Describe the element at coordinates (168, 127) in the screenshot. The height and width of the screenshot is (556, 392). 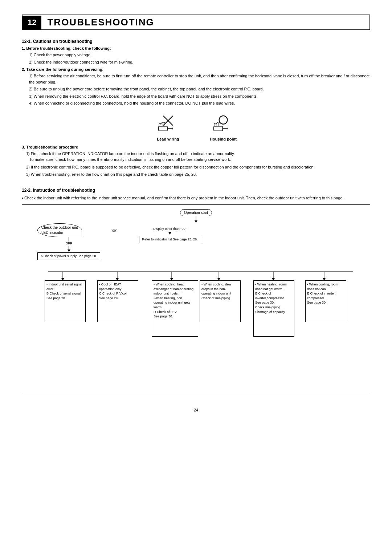
I see `lead-wiring-diagram: Lead wiring` at that location.